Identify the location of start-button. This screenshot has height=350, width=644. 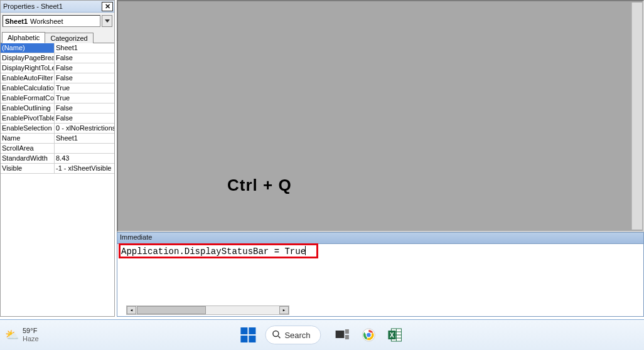
(248, 335).